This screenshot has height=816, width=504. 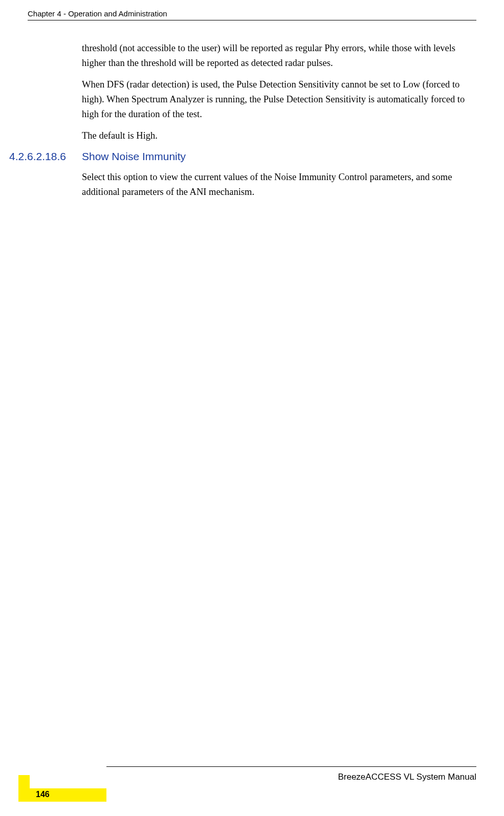 I want to click on paragraph-1: threshold (not accessible to the user) w…, so click(x=278, y=55).